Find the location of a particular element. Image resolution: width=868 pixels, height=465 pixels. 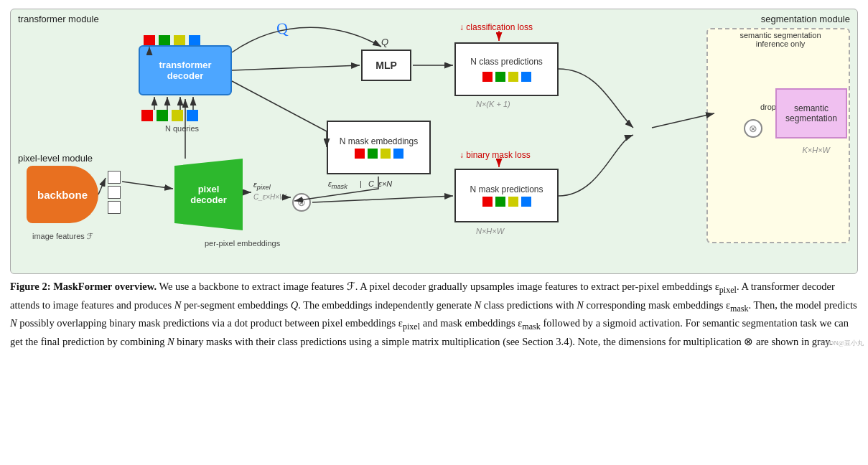

q-above-mlp-label: Q is located at coordinates (385, 42).